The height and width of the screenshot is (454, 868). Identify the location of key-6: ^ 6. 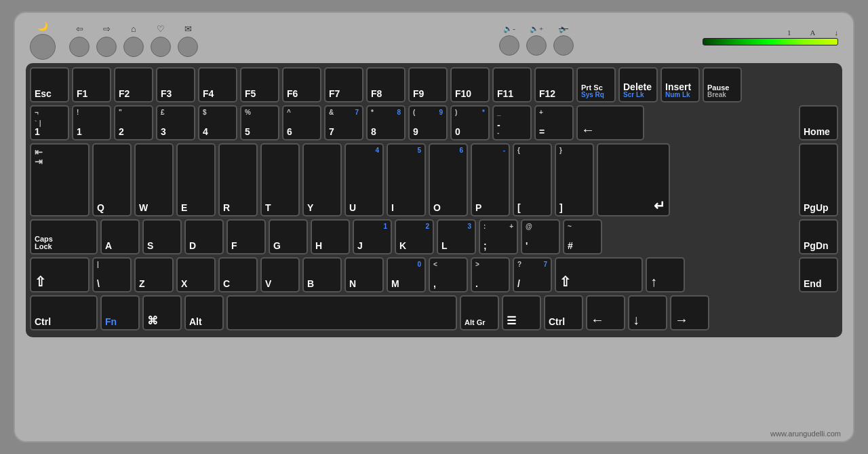
(302, 123).